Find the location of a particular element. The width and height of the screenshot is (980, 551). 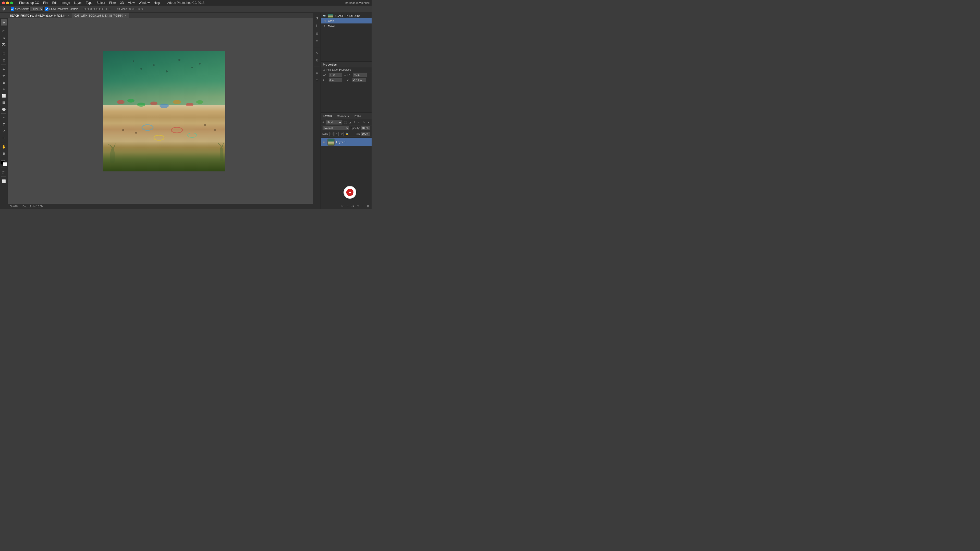

layer-fx-button: fx is located at coordinates (342, 206).